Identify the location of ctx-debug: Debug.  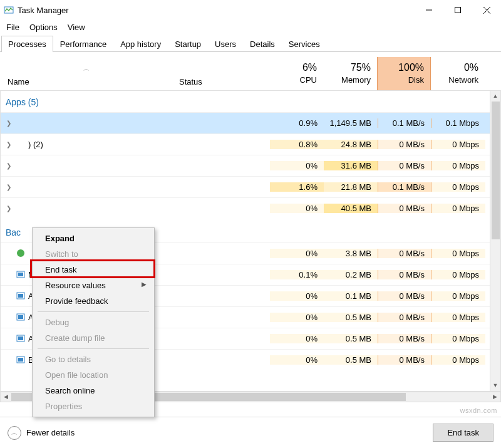
(93, 322).